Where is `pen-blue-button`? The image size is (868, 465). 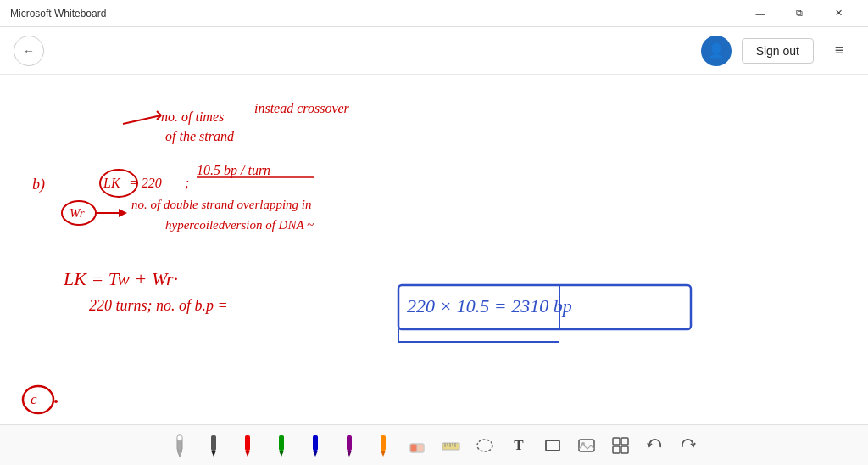
pen-blue-button is located at coordinates (315, 445).